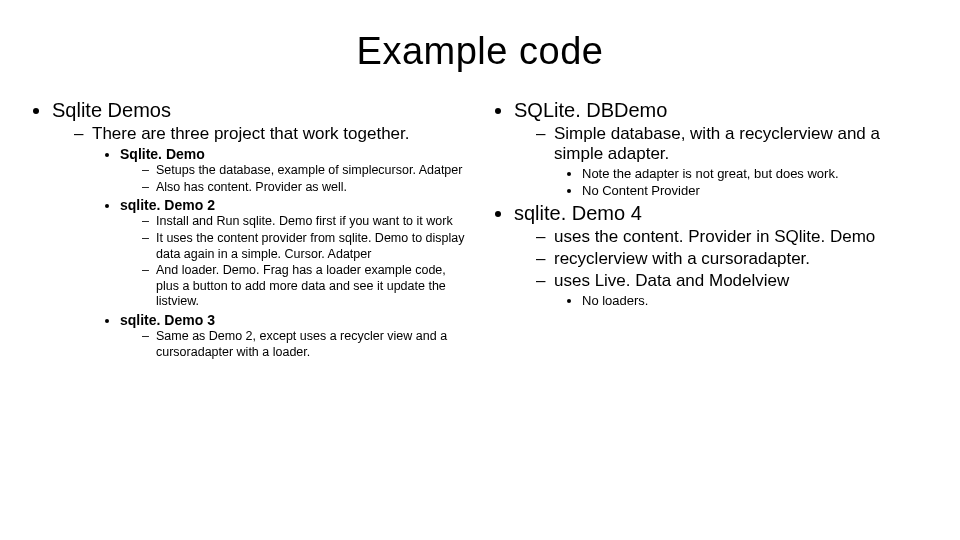 This screenshot has width=960, height=540. I want to click on left-item-1-detail-2: And loader. Demo. Frag has a loader exam…, so click(306, 286).